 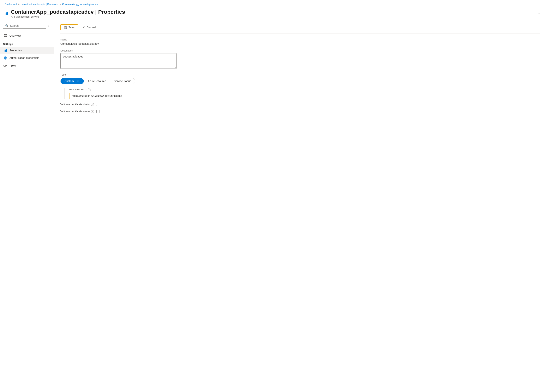 What do you see at coordinates (27, 205) in the screenshot?
I see `sidebar: 🔍 « Overview Settings` at bounding box center [27, 205].